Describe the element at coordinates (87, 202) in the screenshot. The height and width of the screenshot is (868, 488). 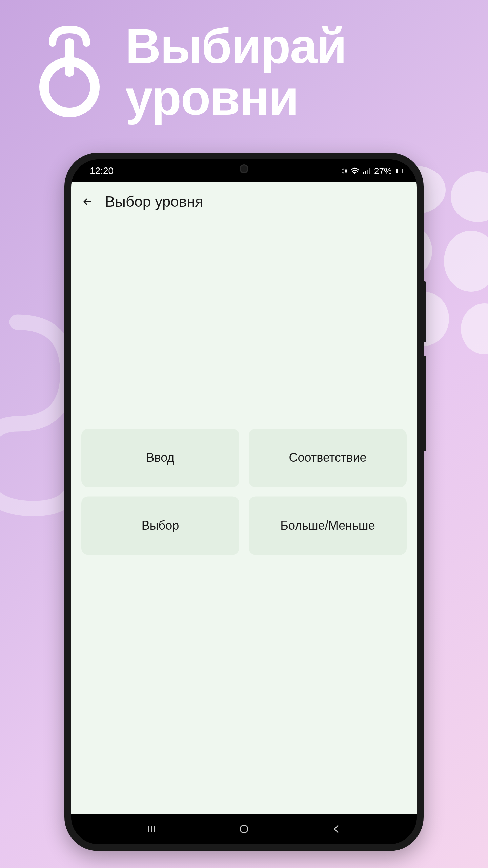
I see `back-button` at that location.